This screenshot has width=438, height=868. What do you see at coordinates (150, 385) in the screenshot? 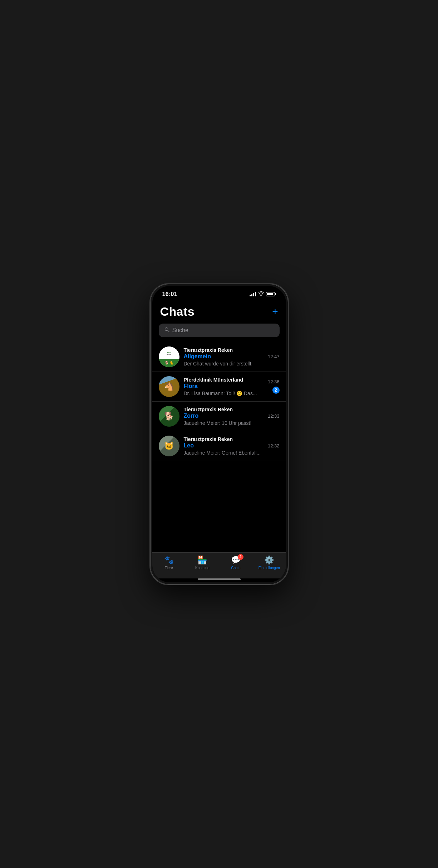
I see `volume-down-button` at bounding box center [150, 385].